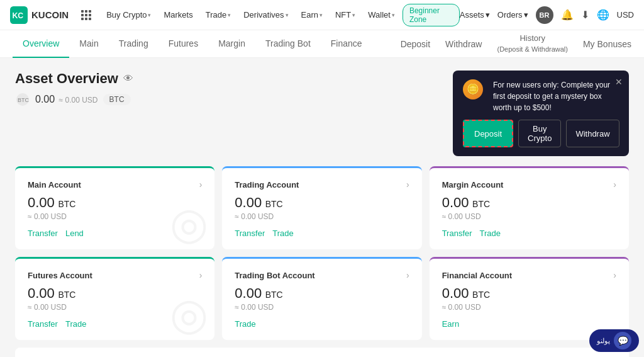 Image resolution: width=644 pixels, height=357 pixels. What do you see at coordinates (603, 15) in the screenshot?
I see `globe-icon: 🌐` at bounding box center [603, 15].